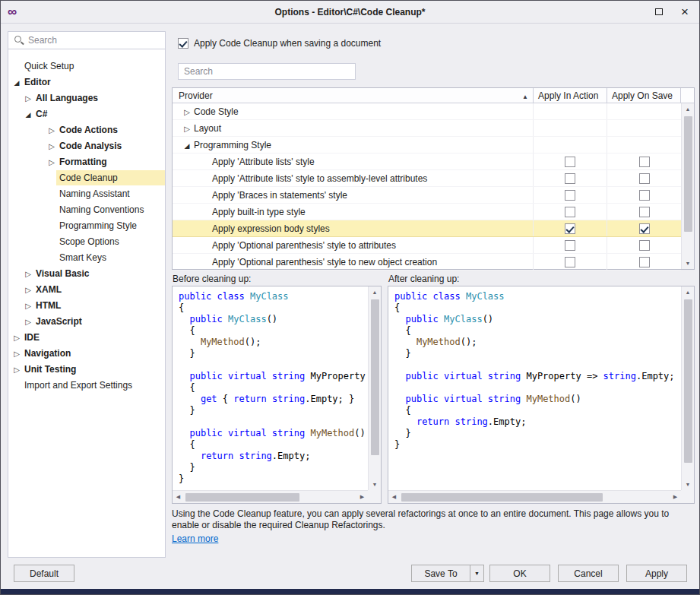 This screenshot has height=595, width=700. I want to click on before-horizontal-scrollbar, so click(271, 497).